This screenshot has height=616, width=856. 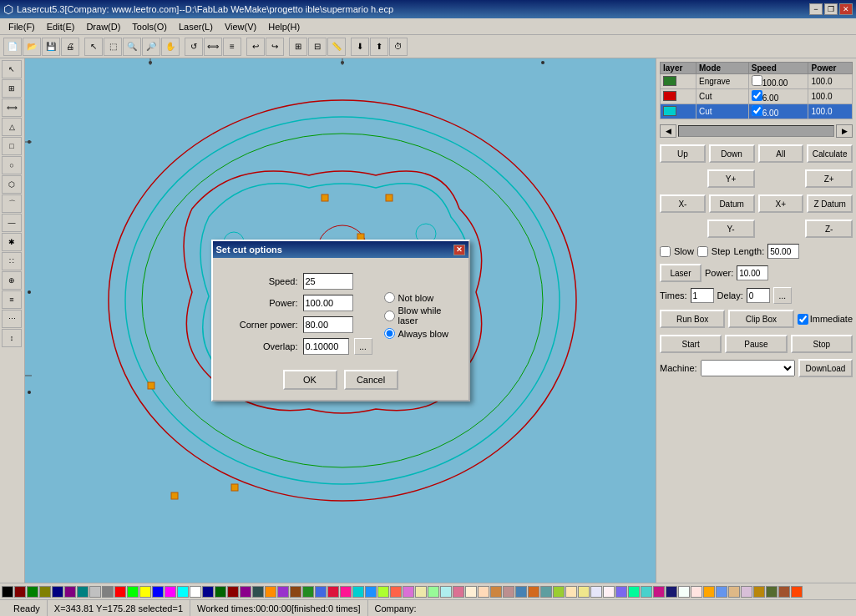 I want to click on timer-button: ⏱, so click(x=398, y=47).